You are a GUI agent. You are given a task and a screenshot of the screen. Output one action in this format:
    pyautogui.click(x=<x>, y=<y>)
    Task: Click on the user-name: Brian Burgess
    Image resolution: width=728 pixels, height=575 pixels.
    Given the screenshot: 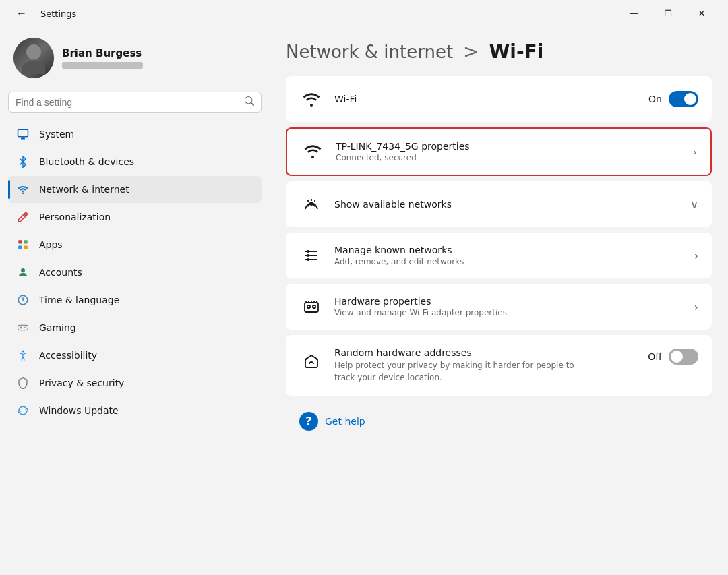 What is the action you would take?
    pyautogui.click(x=102, y=53)
    